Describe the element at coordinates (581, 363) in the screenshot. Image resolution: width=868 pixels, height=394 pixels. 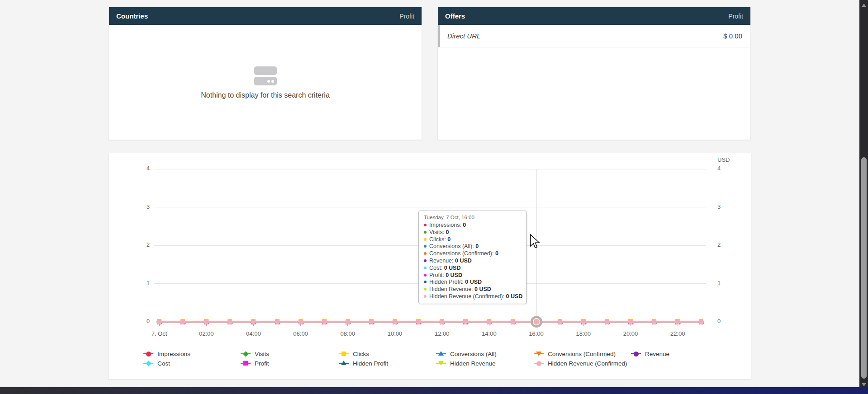
I see `legend-item-hidden-revenue-confirmed: Hidden Revenue (Confirmed)` at that location.